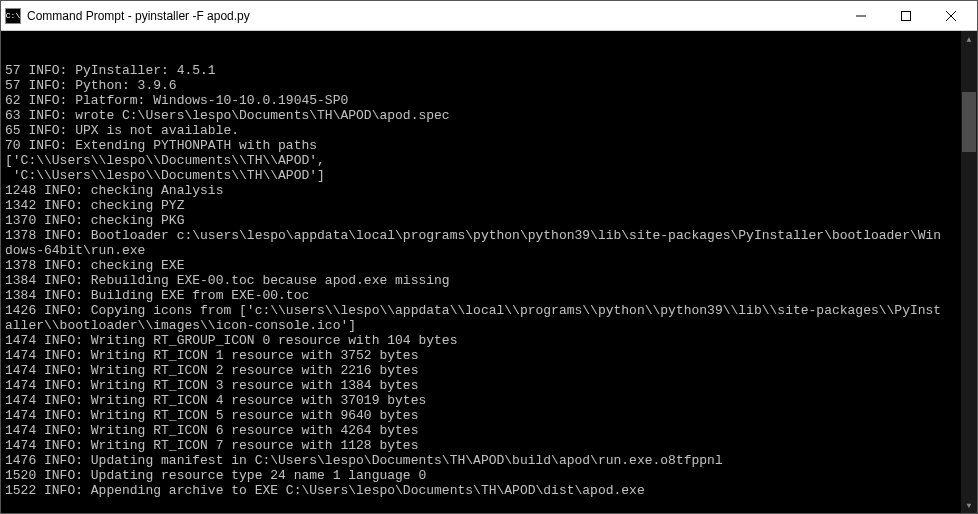 This screenshot has width=978, height=514. Describe the element at coordinates (489, 116) in the screenshot. I see `terminal-line: 63 INFO: wrote C:\Users\lespo\Documents\…` at that location.